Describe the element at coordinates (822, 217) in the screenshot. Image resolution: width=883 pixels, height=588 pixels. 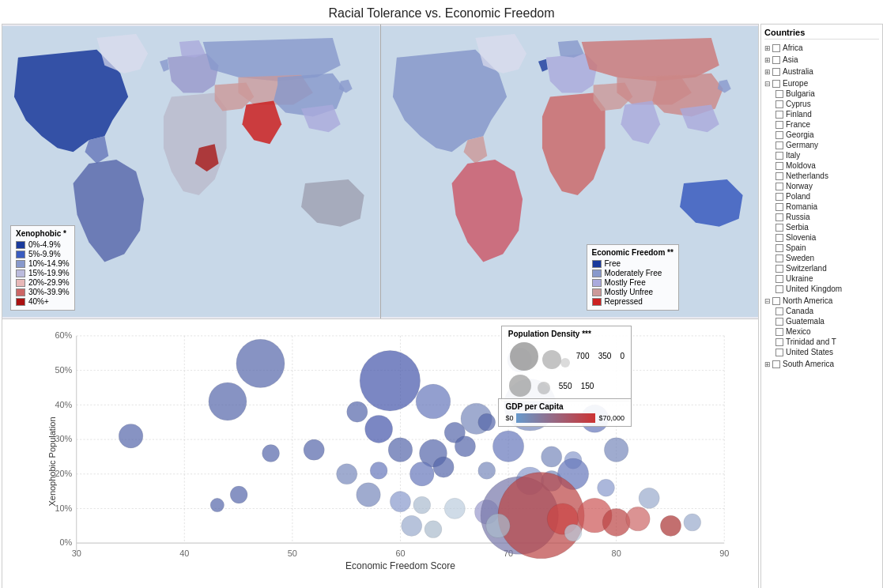
I see `list-item: Russia` at that location.